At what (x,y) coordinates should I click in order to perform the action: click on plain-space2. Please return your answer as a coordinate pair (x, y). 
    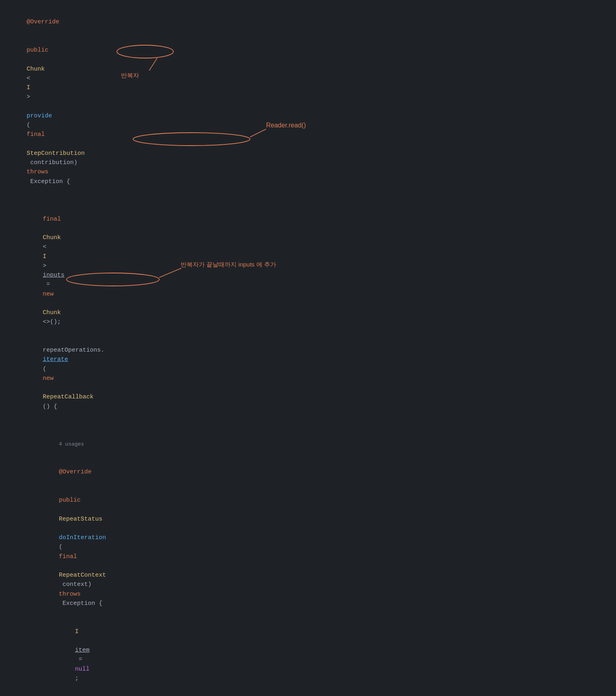
    Looking at the image, I should click on (28, 106).